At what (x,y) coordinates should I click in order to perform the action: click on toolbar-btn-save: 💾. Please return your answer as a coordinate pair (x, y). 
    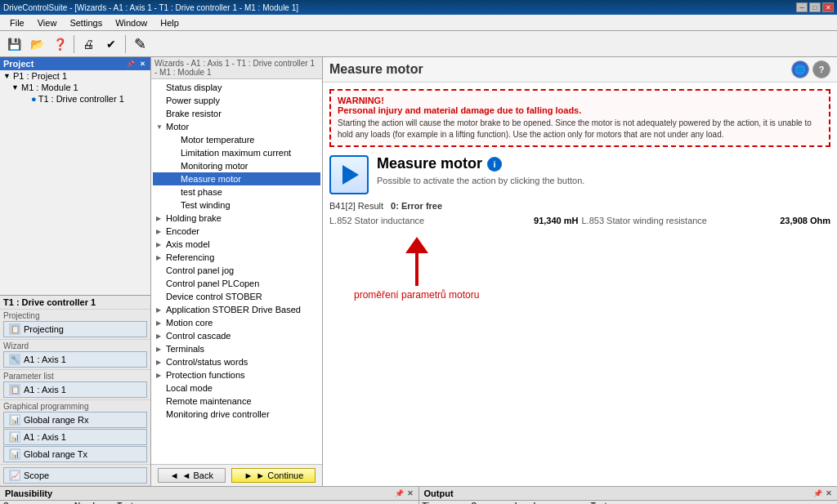
    Looking at the image, I should click on (14, 44).